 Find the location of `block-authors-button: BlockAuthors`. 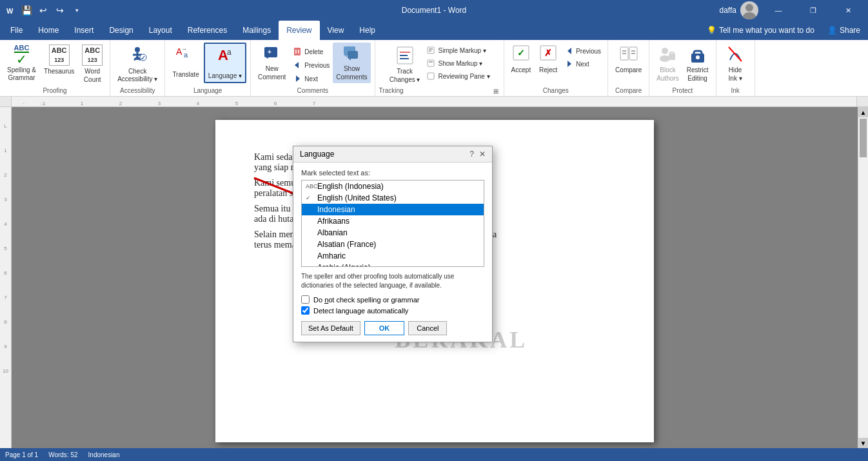

block-authors-button: BlockAuthors is located at coordinates (667, 63).